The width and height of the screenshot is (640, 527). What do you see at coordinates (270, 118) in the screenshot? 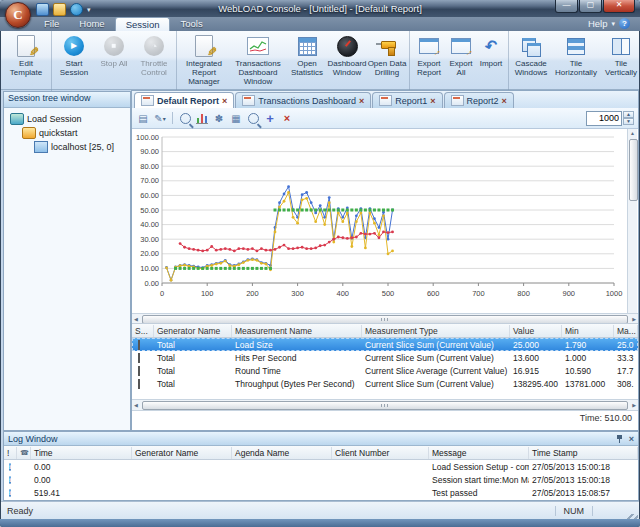
I see `add-measurement-button: +` at bounding box center [270, 118].